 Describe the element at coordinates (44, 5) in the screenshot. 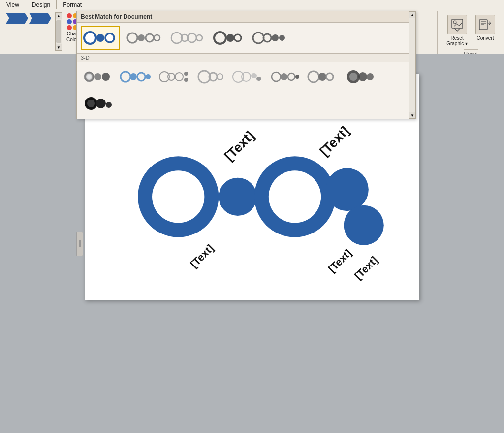

I see `ribbon-tabs: View Design Format` at that location.